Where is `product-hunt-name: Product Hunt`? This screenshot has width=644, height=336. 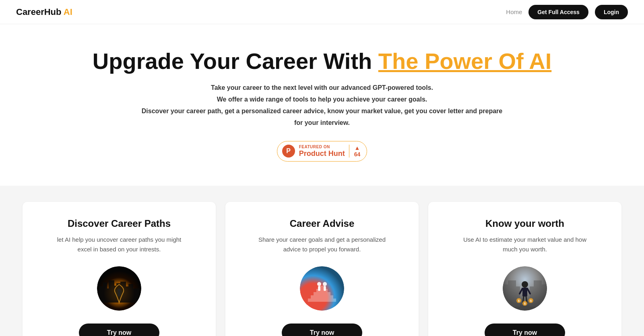 product-hunt-name: Product Hunt is located at coordinates (322, 154).